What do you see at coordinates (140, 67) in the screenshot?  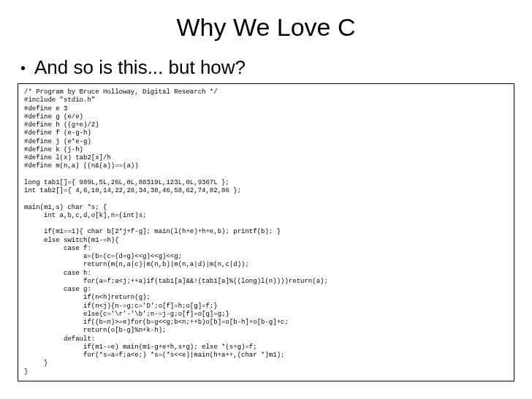 I see `bullet-text: And so is this... but how?` at bounding box center [140, 67].